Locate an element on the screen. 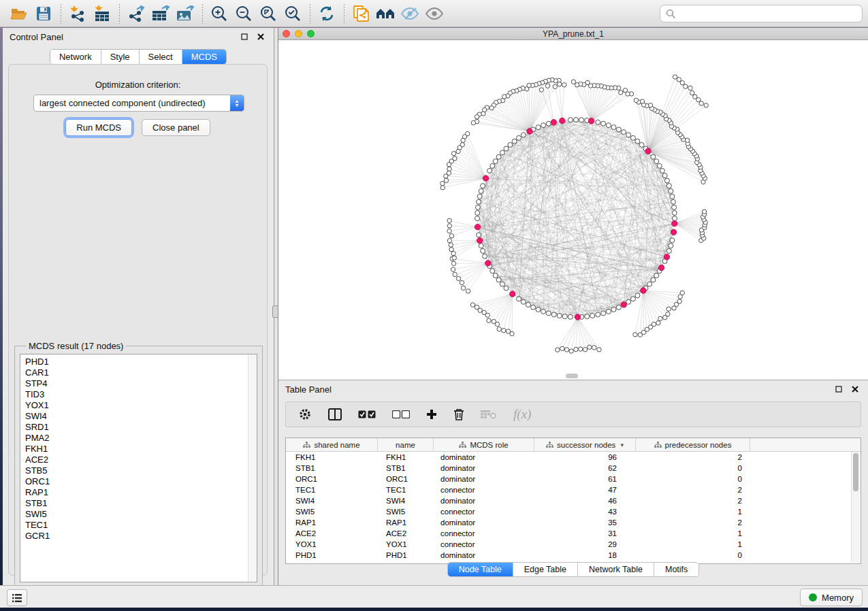 This screenshot has width=868, height=611. tab-node-table: Node Table is located at coordinates (481, 569).